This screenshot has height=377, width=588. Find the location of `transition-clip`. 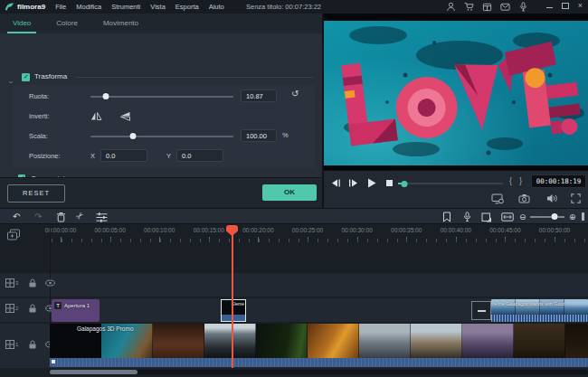

transition-clip is located at coordinates (481, 311).